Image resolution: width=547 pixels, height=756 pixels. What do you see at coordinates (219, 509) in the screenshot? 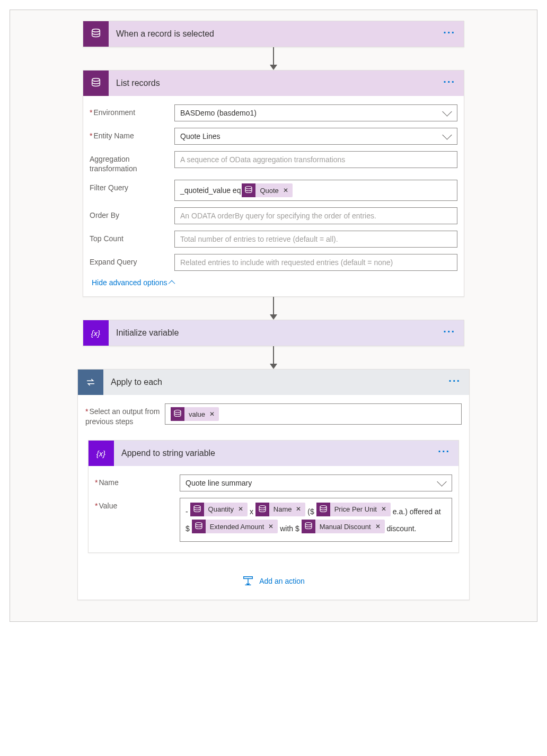
I see `quantity-token: Quantity✕` at bounding box center [219, 509].